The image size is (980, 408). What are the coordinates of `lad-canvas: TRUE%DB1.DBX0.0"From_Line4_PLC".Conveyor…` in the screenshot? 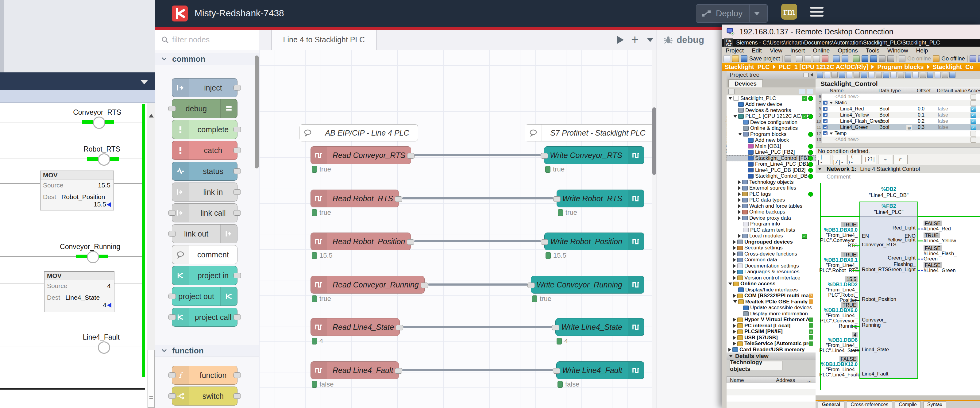 It's located at (898, 288).